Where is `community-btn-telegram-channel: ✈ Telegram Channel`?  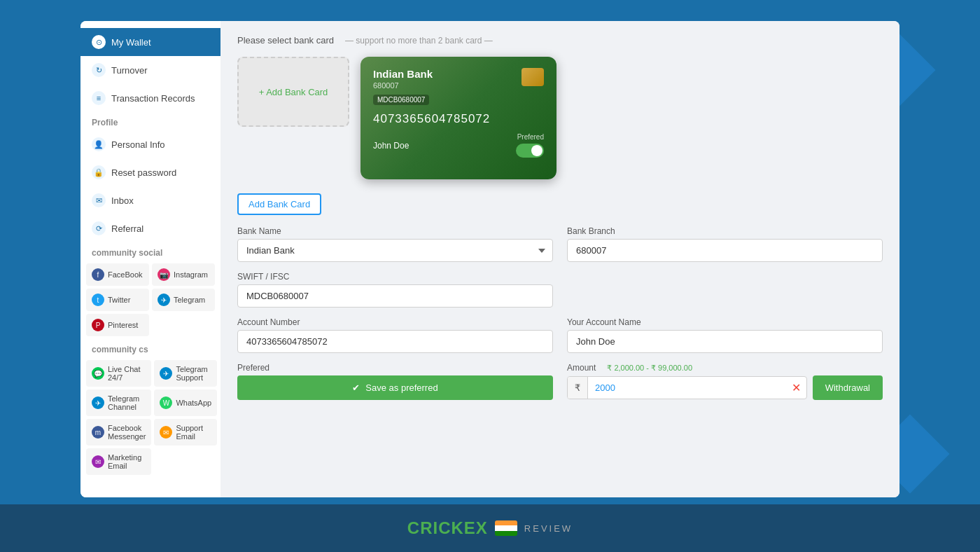 community-btn-telegram-channel: ✈ Telegram Channel is located at coordinates (119, 403).